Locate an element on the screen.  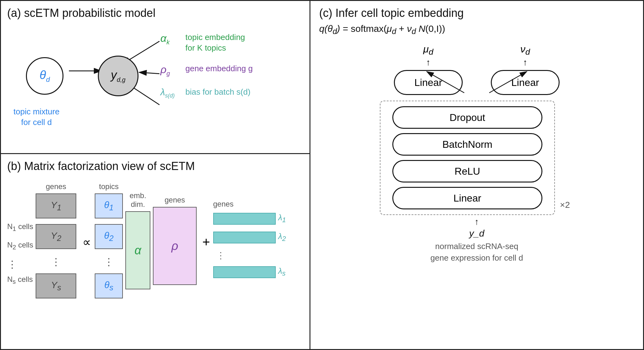
lambda-col-label: genes is located at coordinates (223, 204).